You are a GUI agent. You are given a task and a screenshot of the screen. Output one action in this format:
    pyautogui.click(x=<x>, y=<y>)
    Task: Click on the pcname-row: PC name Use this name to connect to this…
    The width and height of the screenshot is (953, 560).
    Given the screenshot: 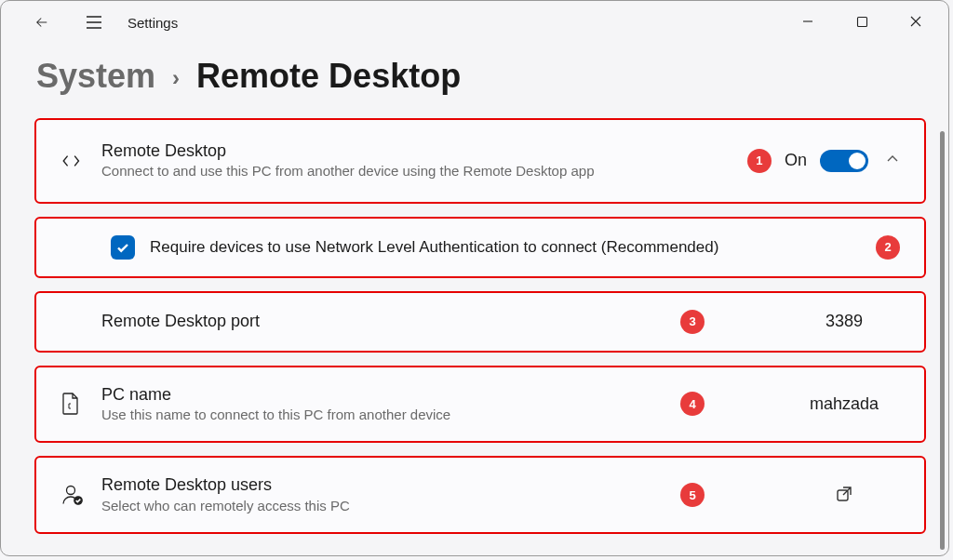 What is the action you would take?
    pyautogui.click(x=480, y=405)
    